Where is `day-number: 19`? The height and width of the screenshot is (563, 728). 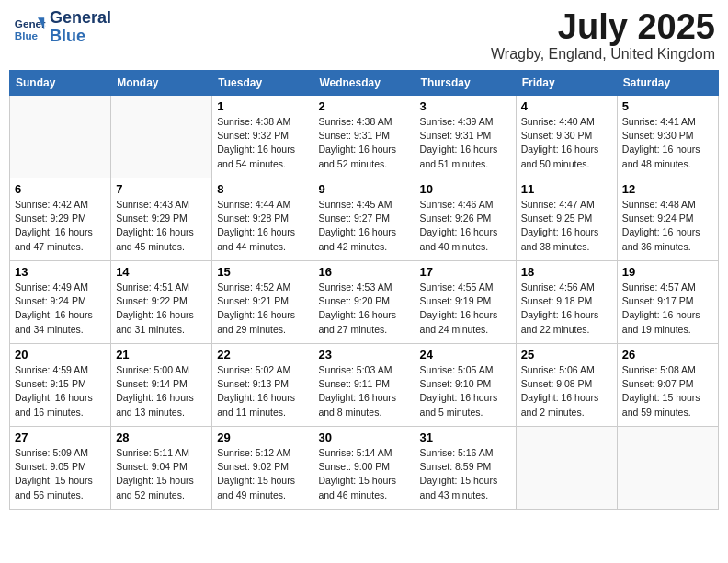 day-number: 19 is located at coordinates (667, 272).